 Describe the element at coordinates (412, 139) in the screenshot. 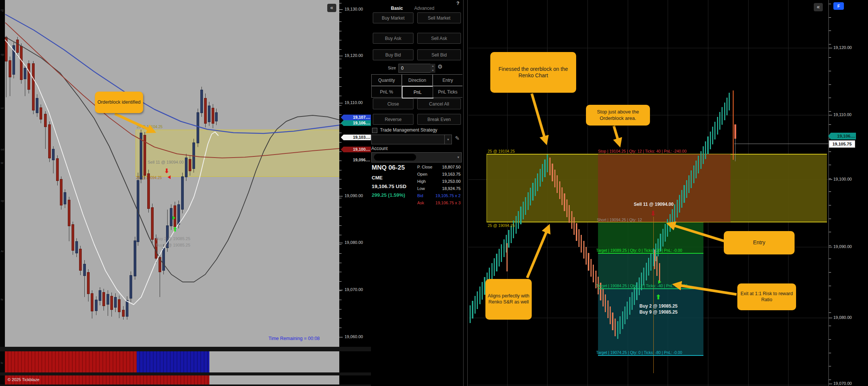

I see `strategy-select: ▼` at that location.